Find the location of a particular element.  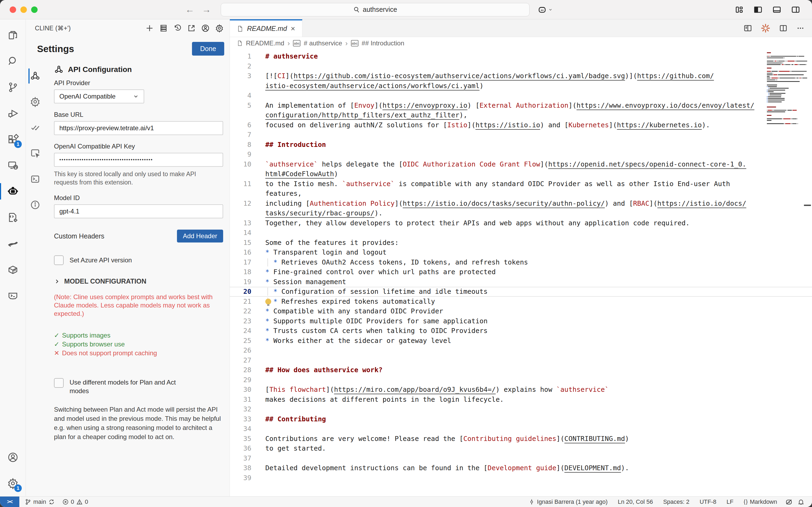

account-icon is located at coordinates (206, 28).